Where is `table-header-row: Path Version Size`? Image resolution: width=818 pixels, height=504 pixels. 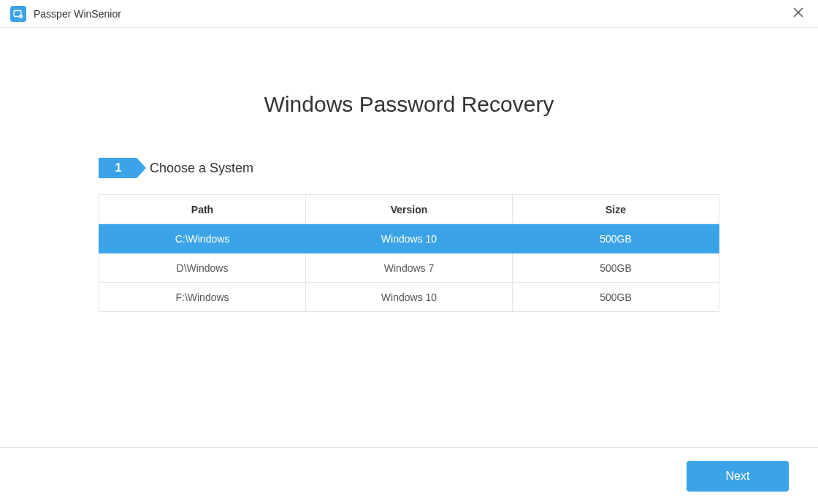
table-header-row: Path Version Size is located at coordinates (409, 210).